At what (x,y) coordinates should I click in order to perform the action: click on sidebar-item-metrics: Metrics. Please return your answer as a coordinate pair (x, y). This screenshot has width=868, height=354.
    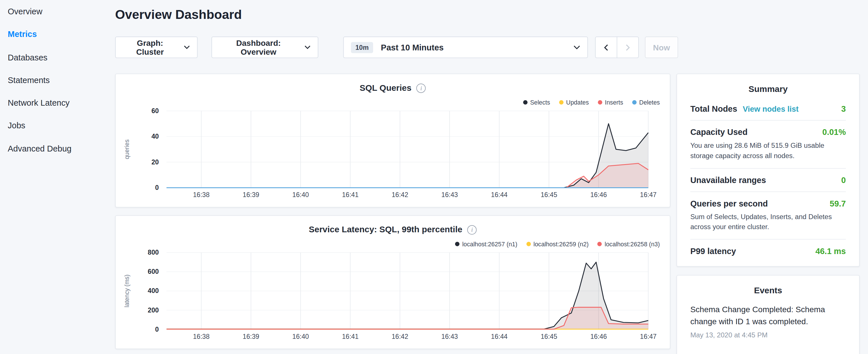
    Looking at the image, I should click on (53, 34).